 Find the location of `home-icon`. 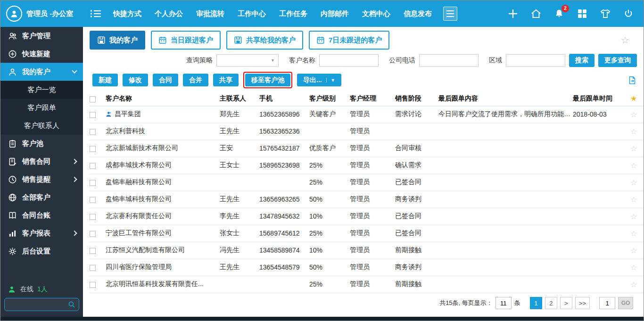

home-icon is located at coordinates (536, 14).